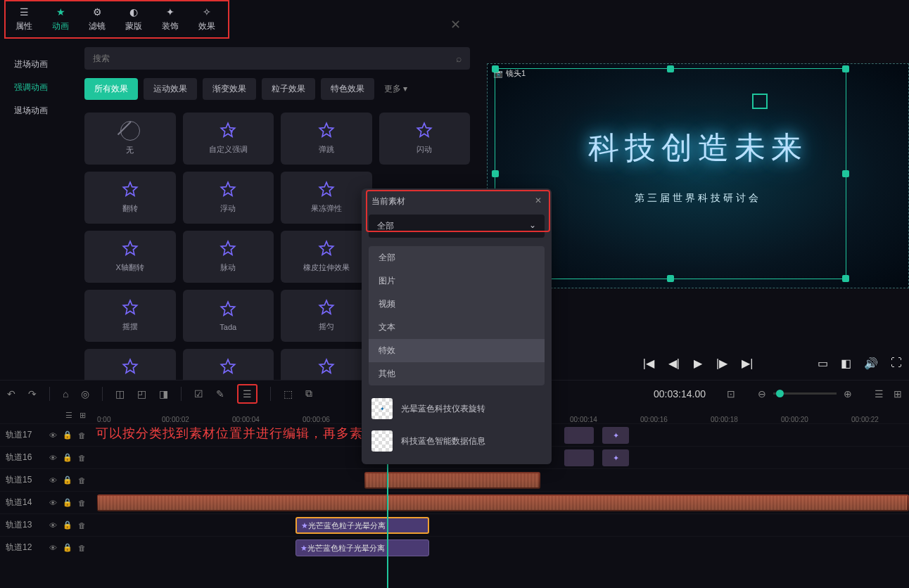  What do you see at coordinates (130, 139) in the screenshot?
I see `effect-none: 无` at bounding box center [130, 139].